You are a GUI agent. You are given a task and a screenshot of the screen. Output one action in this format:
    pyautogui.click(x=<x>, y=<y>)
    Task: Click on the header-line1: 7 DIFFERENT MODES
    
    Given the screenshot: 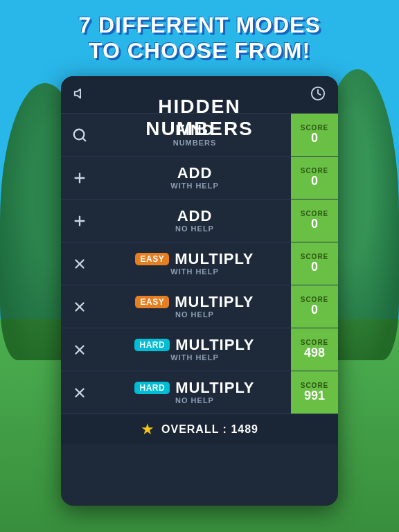 What is the action you would take?
    pyautogui.click(x=200, y=25)
    